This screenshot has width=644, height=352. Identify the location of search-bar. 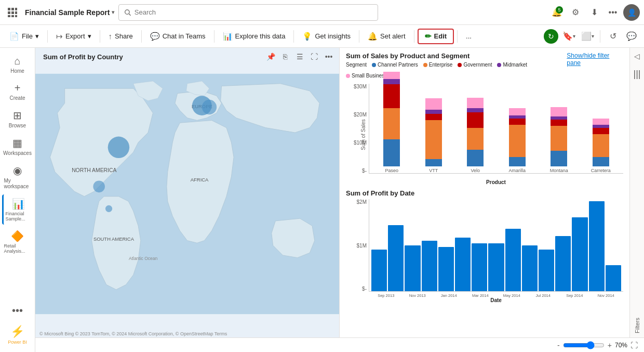
(248, 12).